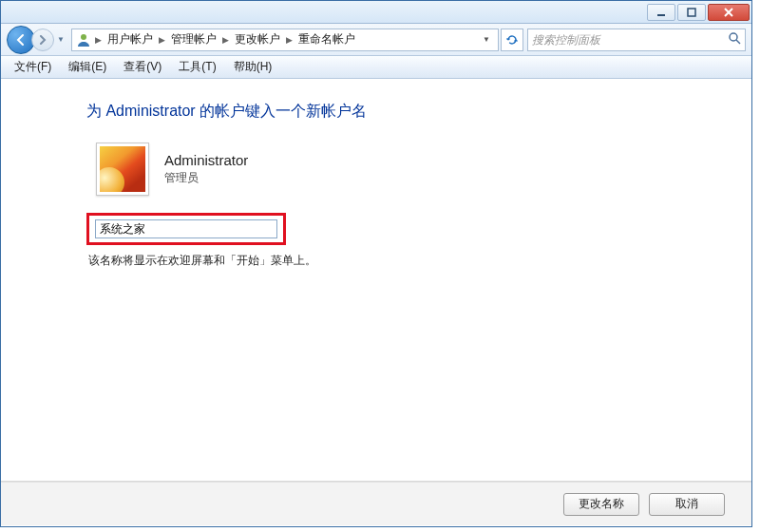 This screenshot has height=532, width=760. What do you see at coordinates (206, 160) in the screenshot?
I see `account-name: Administrator` at bounding box center [206, 160].